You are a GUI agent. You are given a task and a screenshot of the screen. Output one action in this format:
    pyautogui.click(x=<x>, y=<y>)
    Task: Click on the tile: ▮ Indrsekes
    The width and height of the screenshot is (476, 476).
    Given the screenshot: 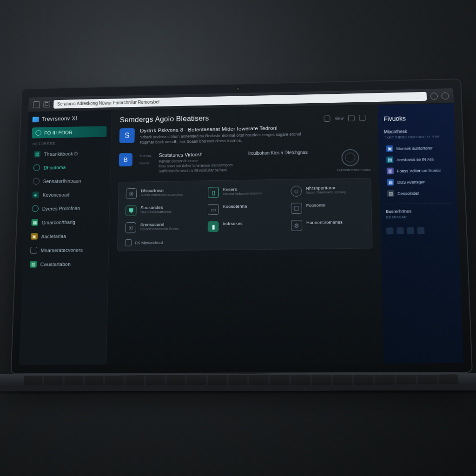 What is the action you would take?
    pyautogui.click(x=244, y=226)
    